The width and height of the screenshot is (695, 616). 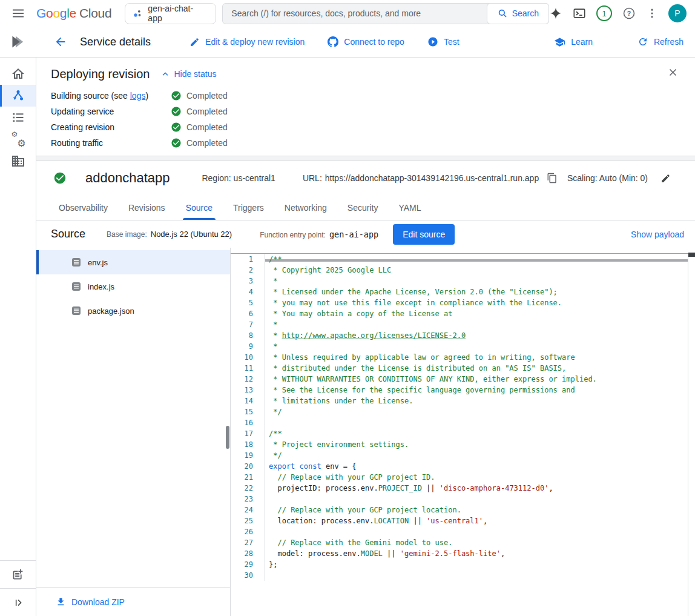 I want to click on rail-item-organization, so click(x=18, y=161).